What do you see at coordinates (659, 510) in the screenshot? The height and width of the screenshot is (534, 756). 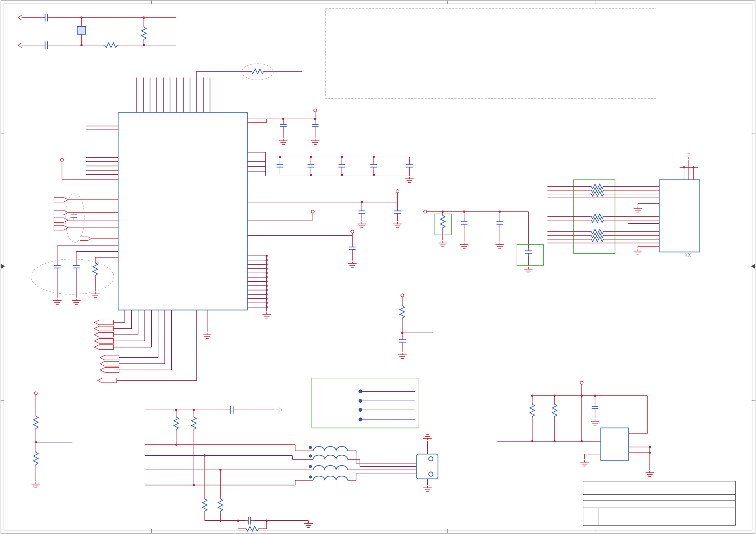 I see `title-block-lines` at bounding box center [659, 510].